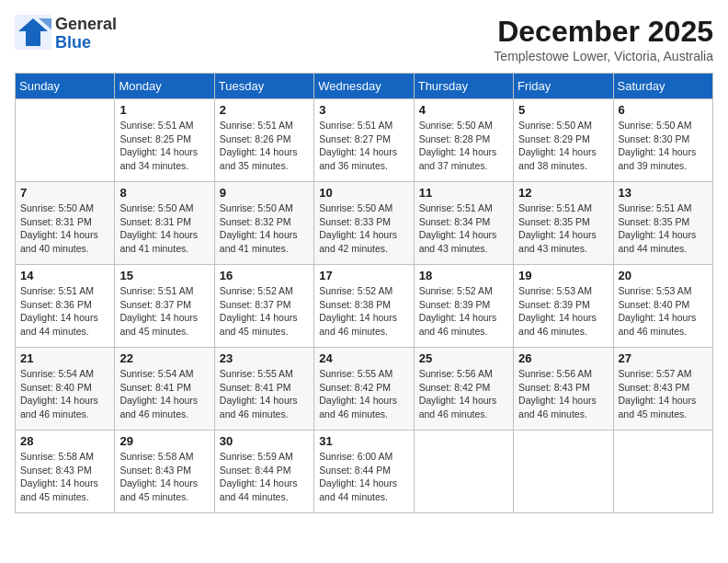 The height and width of the screenshot is (563, 728). I want to click on day-info: Sunrise: 5:51 AM Sunset: 8:34 PM Dayligh…, so click(463, 228).